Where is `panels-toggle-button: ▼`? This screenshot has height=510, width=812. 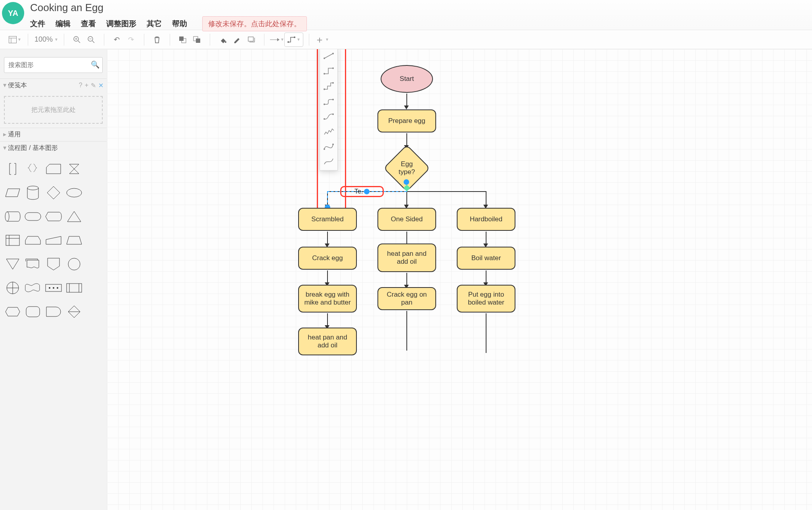 panels-toggle-button: ▼ is located at coordinates (15, 40).